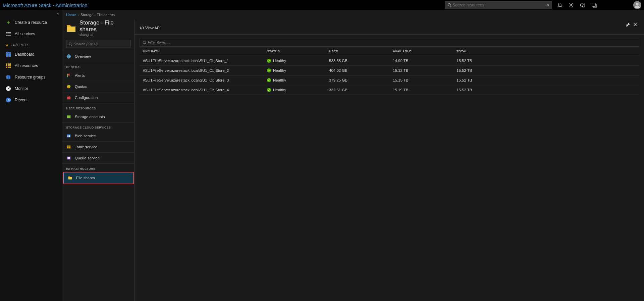 The height and width of the screenshot is (301, 644). What do you see at coordinates (635, 25) in the screenshot?
I see `close-icon: ✕` at bounding box center [635, 25].